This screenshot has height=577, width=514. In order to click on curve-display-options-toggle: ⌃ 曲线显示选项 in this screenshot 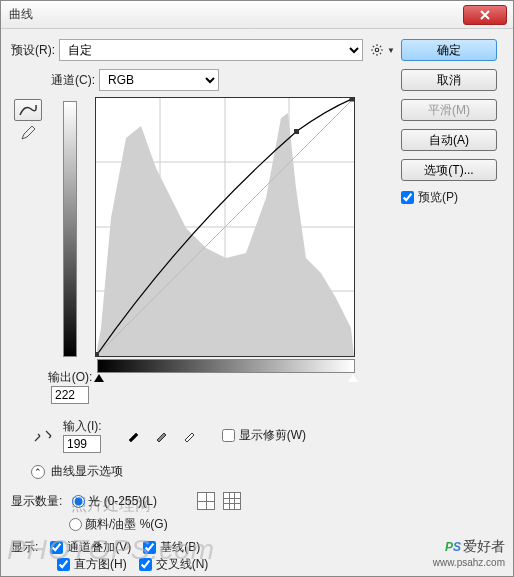, I will do `click(213, 472)`.